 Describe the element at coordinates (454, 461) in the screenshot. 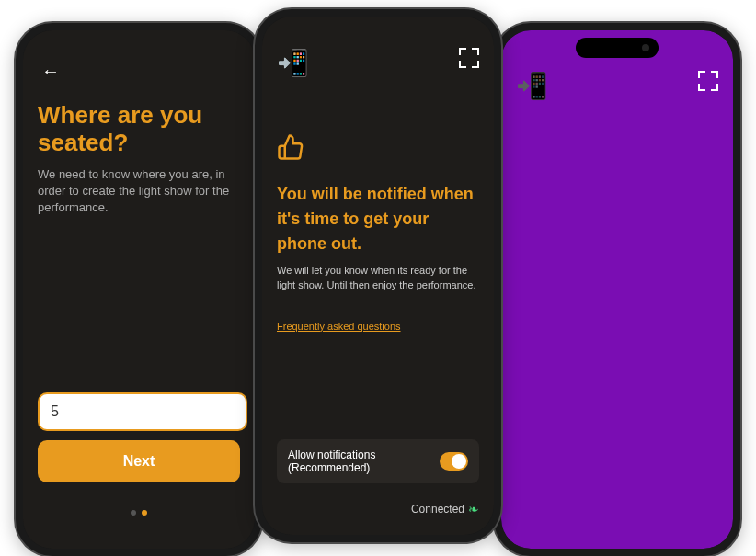

I see `notification-toggle` at that location.